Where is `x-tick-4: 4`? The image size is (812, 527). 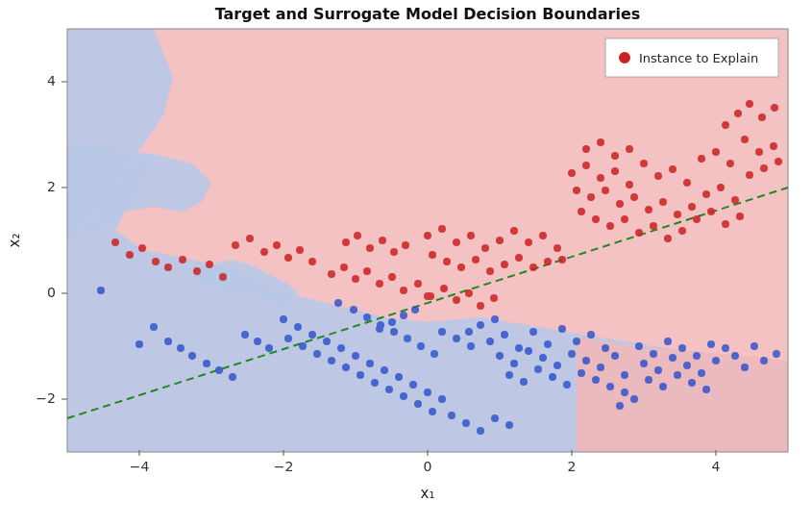
x-tick-4: 4 is located at coordinates (717, 466).